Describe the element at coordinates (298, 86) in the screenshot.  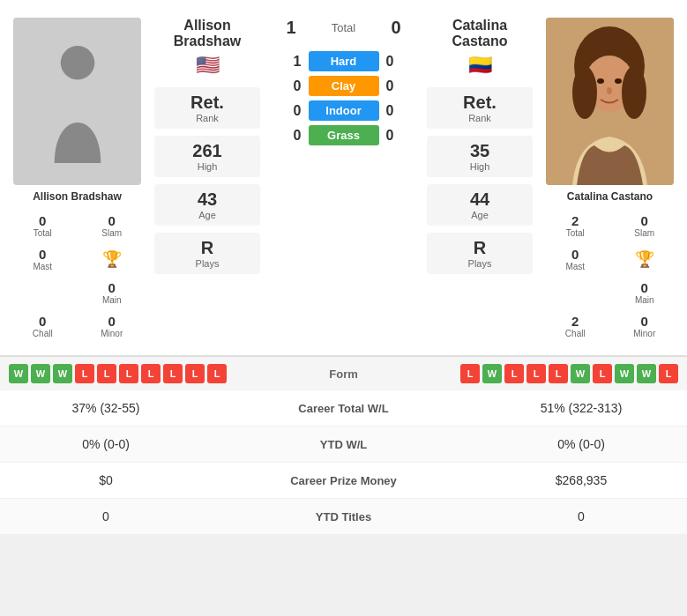
I see `surface-left-clay: 0` at that location.